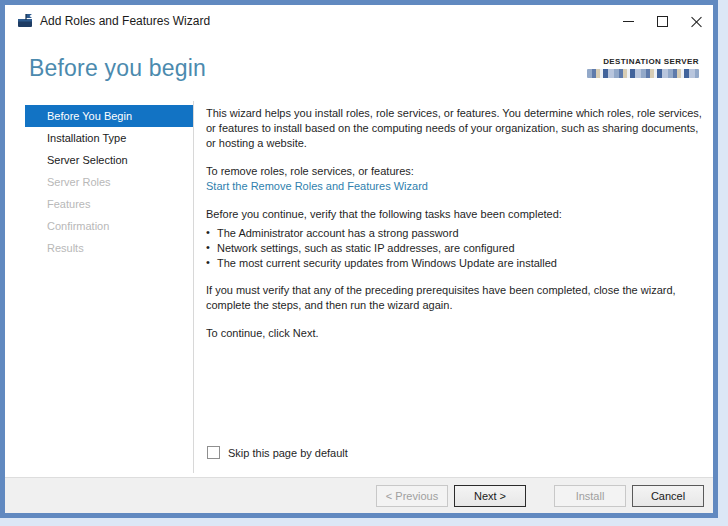  Describe the element at coordinates (662, 21) in the screenshot. I see `maximize-button` at that location.